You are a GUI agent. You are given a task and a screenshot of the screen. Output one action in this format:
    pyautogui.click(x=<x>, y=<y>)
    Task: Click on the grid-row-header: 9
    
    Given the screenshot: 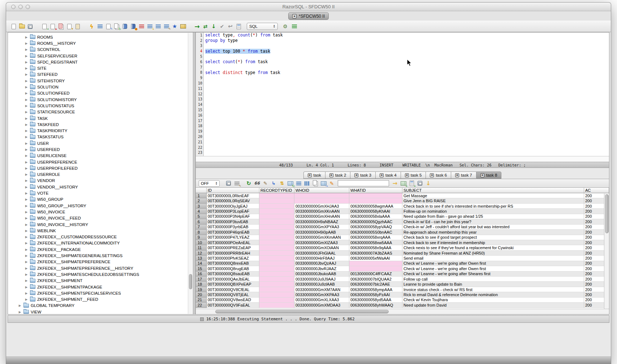 What is the action you would take?
    pyautogui.click(x=201, y=238)
    